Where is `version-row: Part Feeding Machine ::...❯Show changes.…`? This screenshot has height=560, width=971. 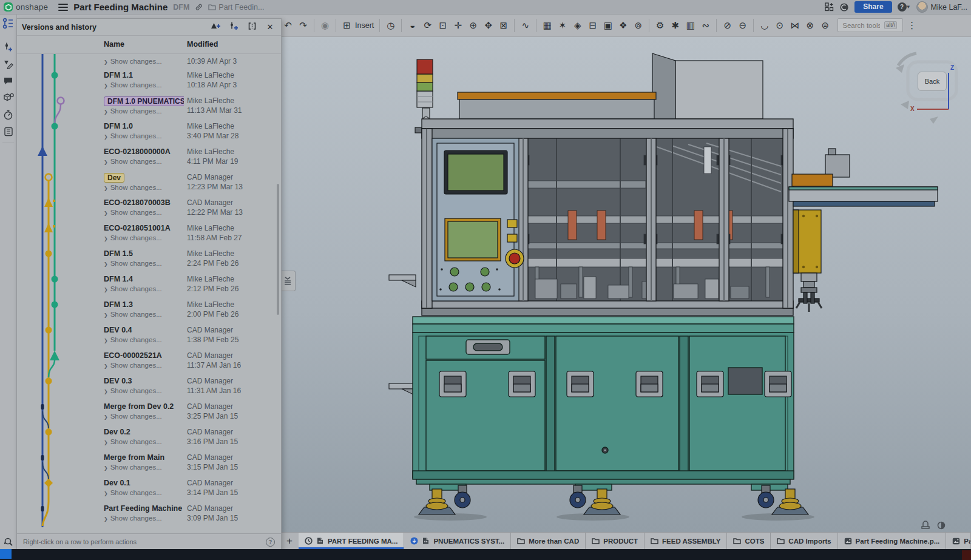
version-row: Part Feeding Machine ::...❯Show changes.… is located at coordinates (149, 514).